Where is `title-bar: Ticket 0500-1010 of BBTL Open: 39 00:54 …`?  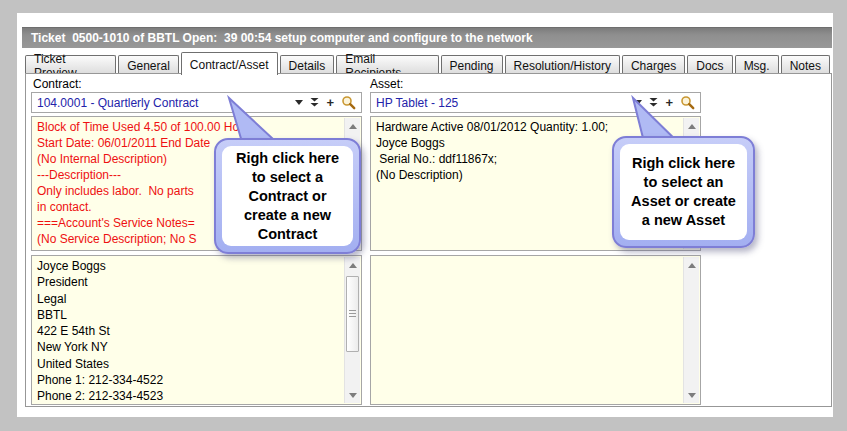
title-bar: Ticket 0500-1010 of BBTL Open: 39 00:54 … is located at coordinates (427, 38).